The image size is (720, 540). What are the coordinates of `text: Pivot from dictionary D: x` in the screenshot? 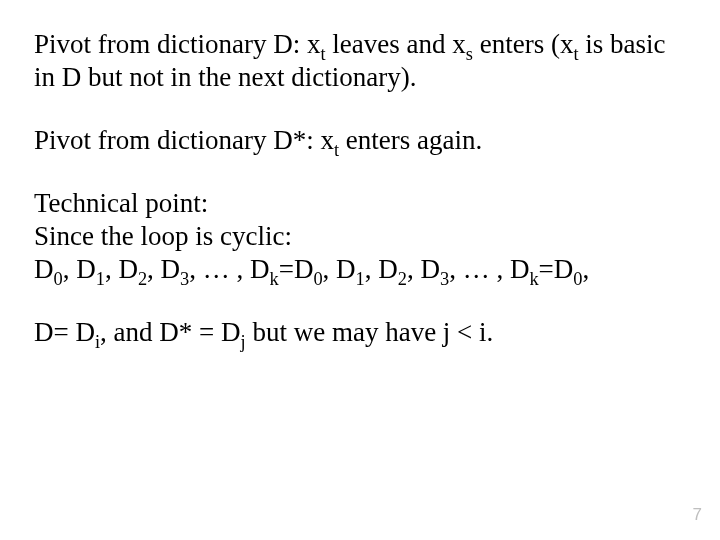 It's located at (177, 44).